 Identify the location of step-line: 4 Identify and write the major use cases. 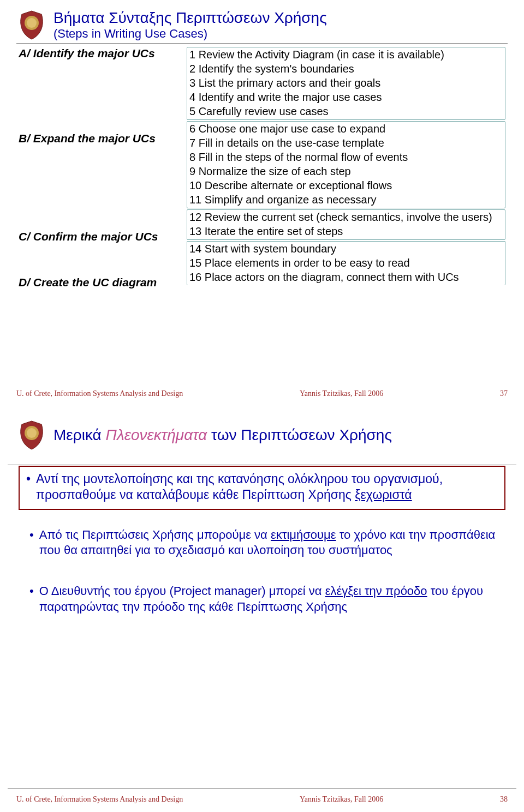
(346, 97).